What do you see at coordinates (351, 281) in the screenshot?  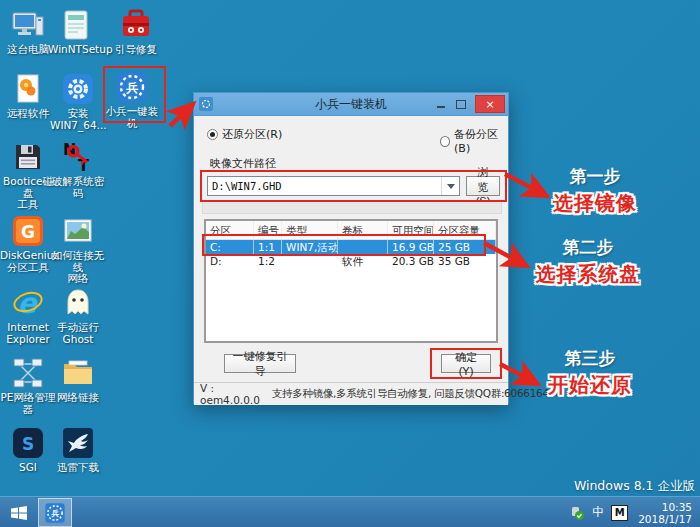 I see `partition-table: 分区 编号 类型 卷标 可用空间 分区容量 C: 1:1 WIN7,活动 16.…` at bounding box center [351, 281].